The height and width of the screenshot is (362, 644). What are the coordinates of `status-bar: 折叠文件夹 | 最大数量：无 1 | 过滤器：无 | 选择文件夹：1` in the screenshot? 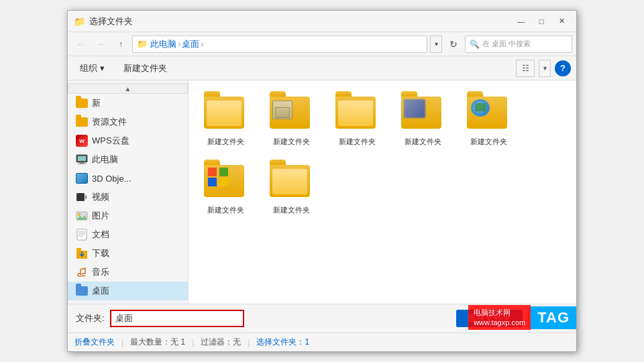 It's located at (322, 342).